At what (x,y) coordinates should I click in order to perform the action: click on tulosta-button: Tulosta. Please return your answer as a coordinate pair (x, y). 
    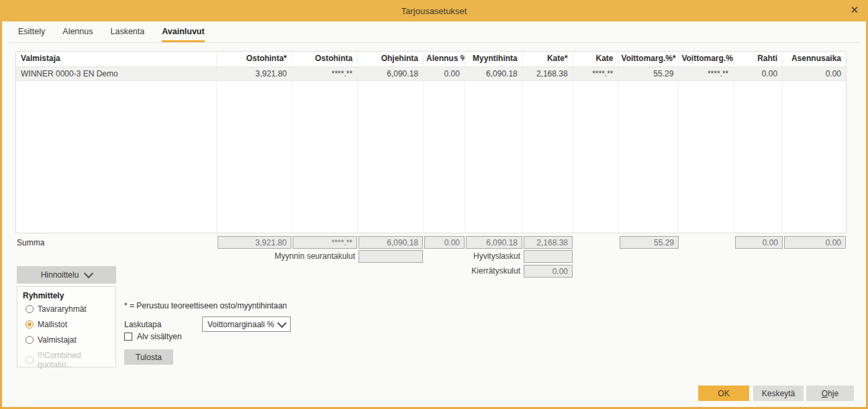
    Looking at the image, I should click on (149, 357).